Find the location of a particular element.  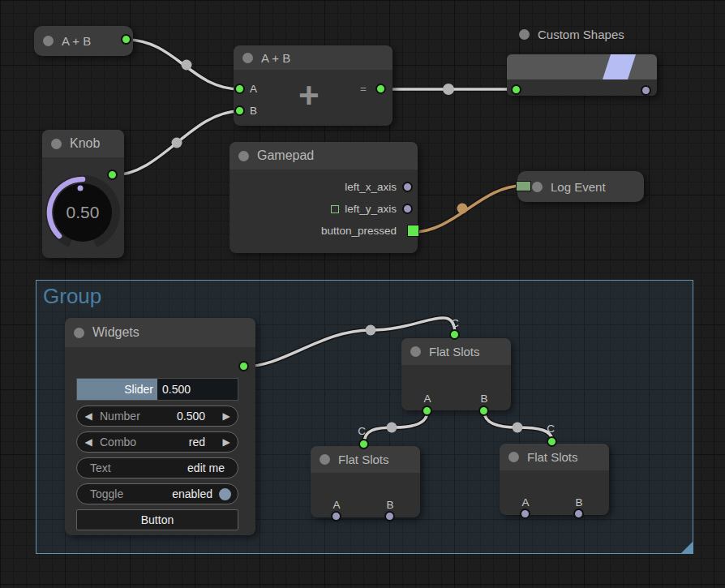

button-label: Button is located at coordinates (157, 520).